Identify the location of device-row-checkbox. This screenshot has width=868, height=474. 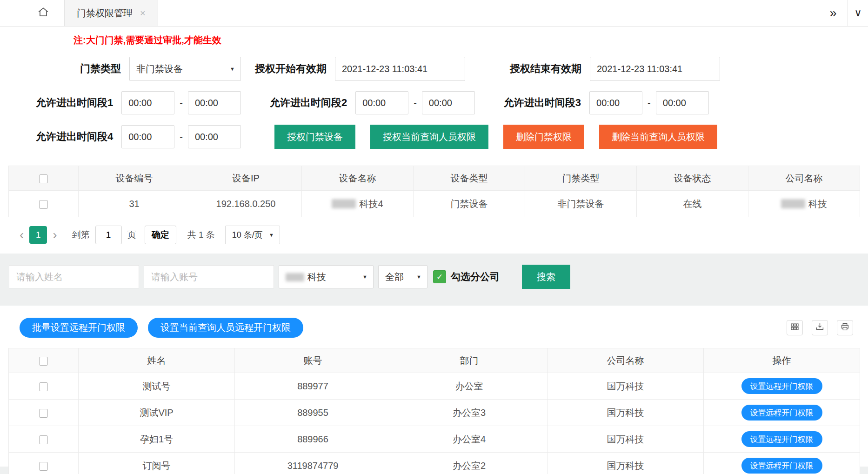
(44, 205).